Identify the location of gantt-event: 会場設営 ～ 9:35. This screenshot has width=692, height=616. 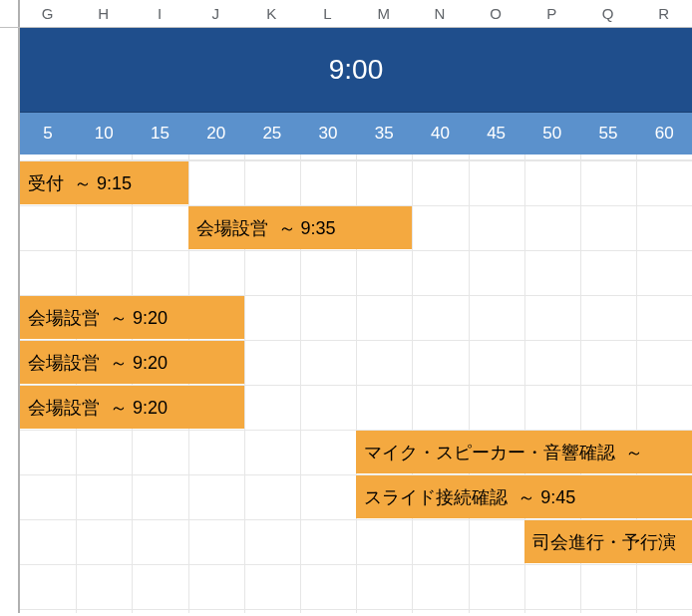
(301, 227).